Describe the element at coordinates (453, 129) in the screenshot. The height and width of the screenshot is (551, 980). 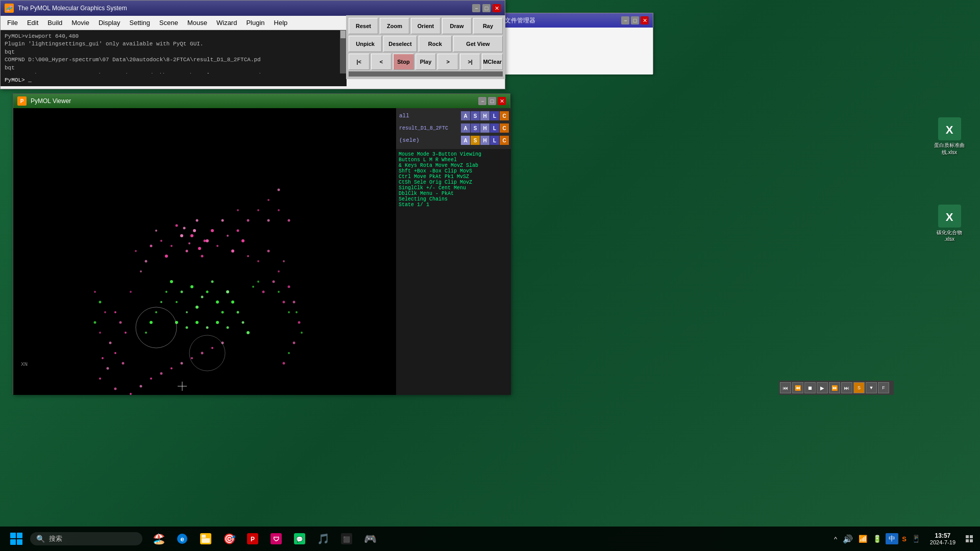
I see `objects-list: all A S H L C result_D1_8_2FTC A S H L C…` at that location.